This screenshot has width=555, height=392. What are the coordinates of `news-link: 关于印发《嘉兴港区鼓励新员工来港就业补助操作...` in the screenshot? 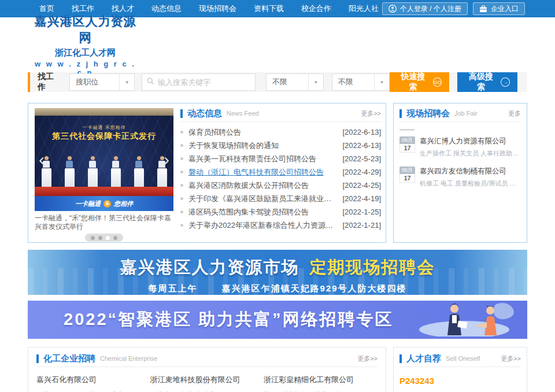 It's located at (264, 199).